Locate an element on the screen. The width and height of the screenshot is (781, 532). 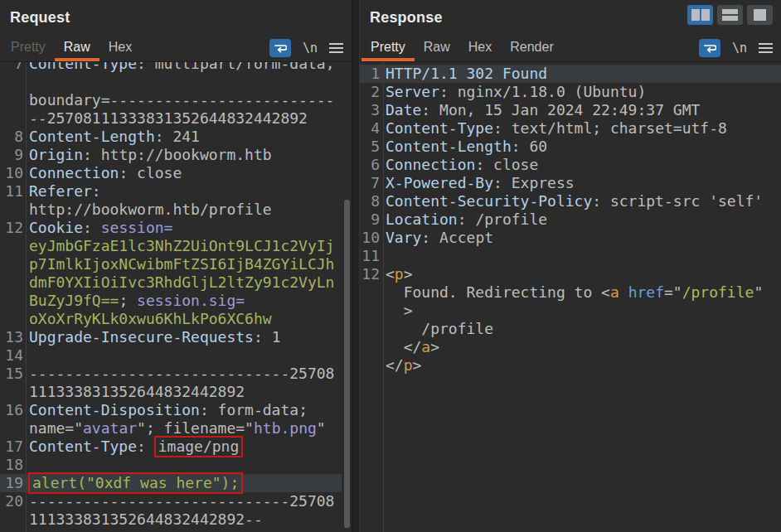
code-text: Content-Length: 60 is located at coordinates (466, 147).